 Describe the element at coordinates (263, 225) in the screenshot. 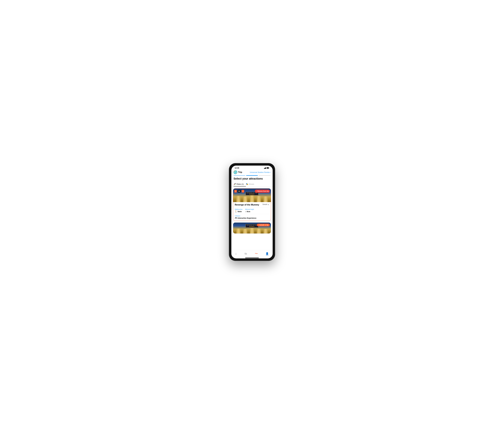

I see `include-to-trip-button: + Include to trip` at that location.